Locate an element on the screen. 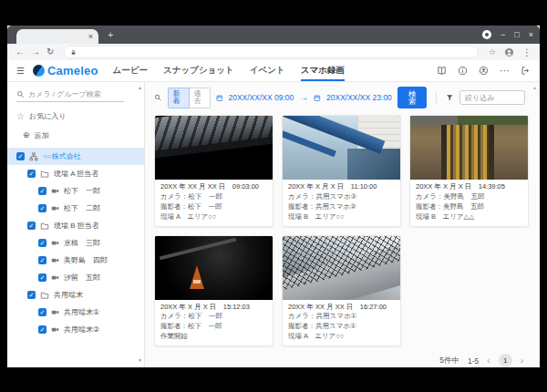 The height and width of the screenshot is (392, 547). tree-item-camera: ✓ 松下 二郎 is located at coordinates (76, 208).